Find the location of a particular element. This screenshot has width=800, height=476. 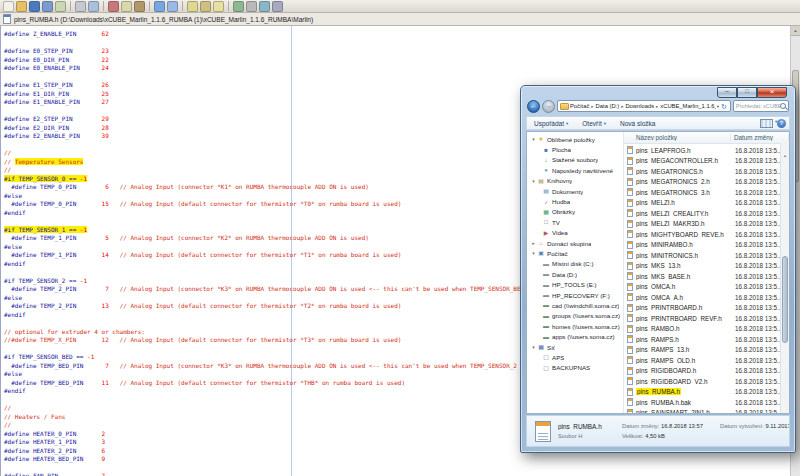

save-all-icon is located at coordinates (48, 6).